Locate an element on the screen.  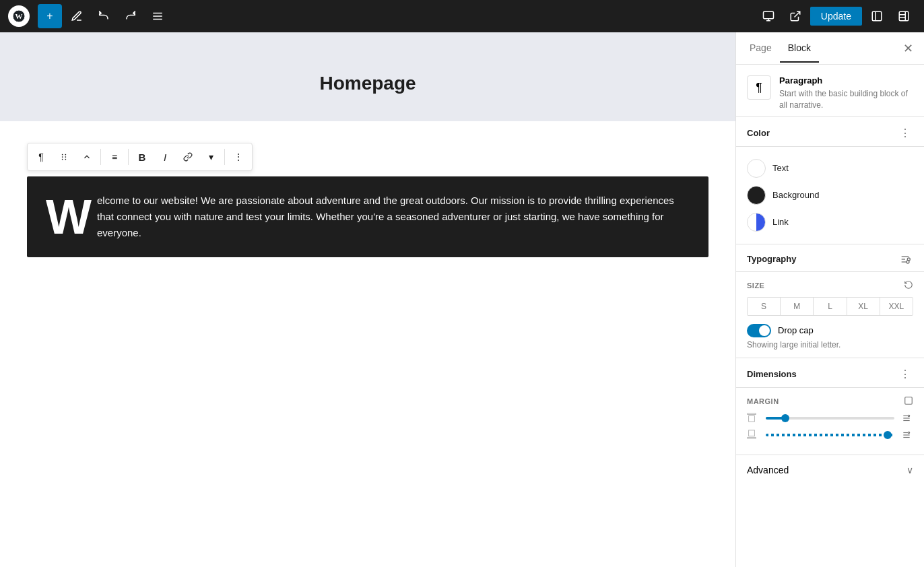
margin-top-slider-row is located at coordinates (830, 419).